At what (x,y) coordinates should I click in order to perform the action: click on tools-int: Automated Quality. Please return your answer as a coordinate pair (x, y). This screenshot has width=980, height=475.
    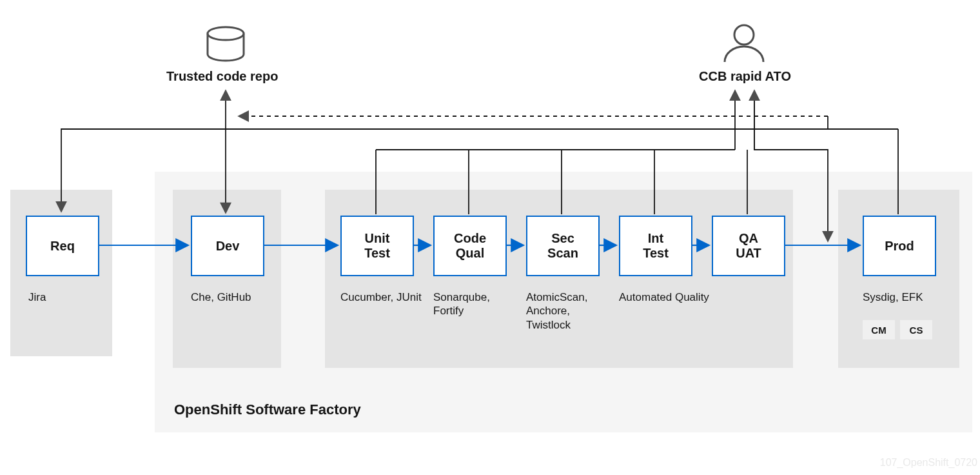
    Looking at the image, I should click on (700, 297).